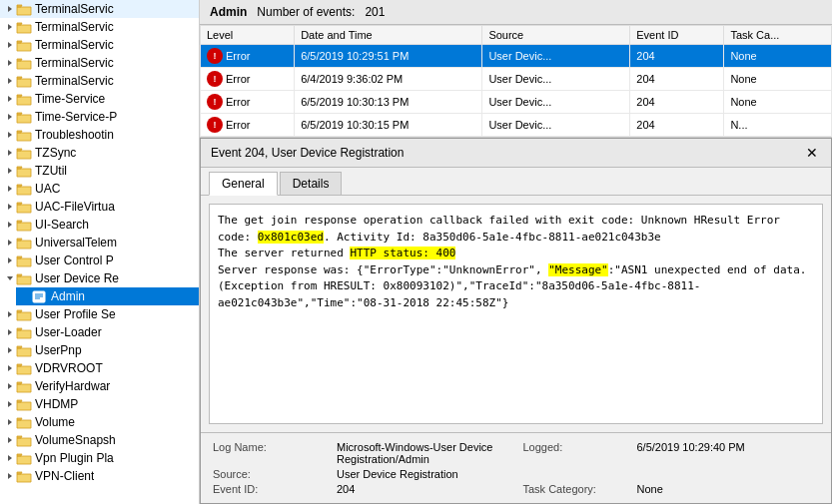 The height and width of the screenshot is (504, 832). What do you see at coordinates (100, 63) in the screenshot?
I see `sidebar-item-terminal4: TerminalServic` at bounding box center [100, 63].